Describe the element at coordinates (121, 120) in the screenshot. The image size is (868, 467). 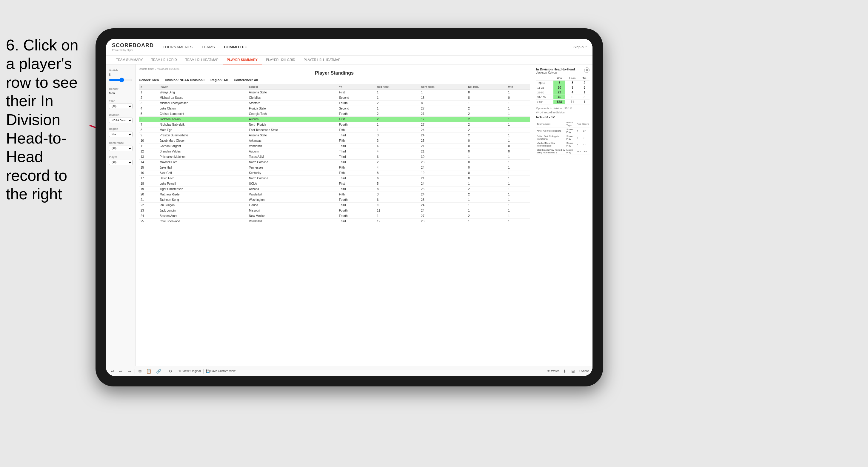
I see `division-select: NCAA Division I` at that location.